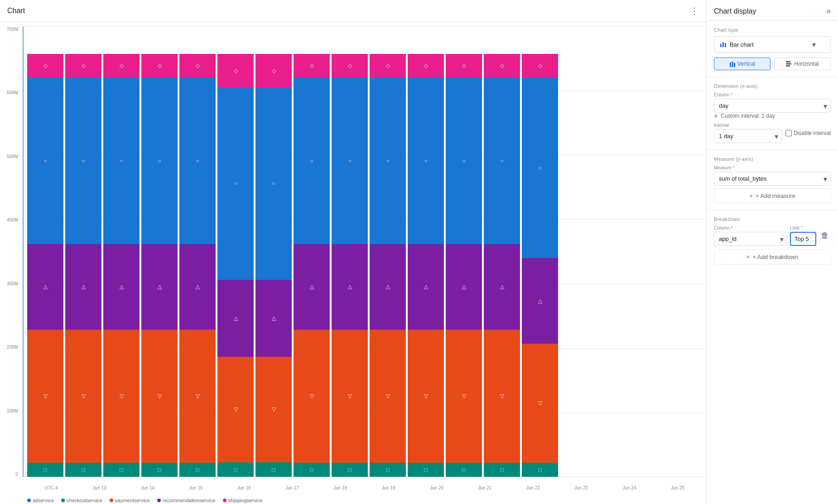  Describe the element at coordinates (825, 235) in the screenshot. I see `delete-breakdown-icon: 🗑` at that location.